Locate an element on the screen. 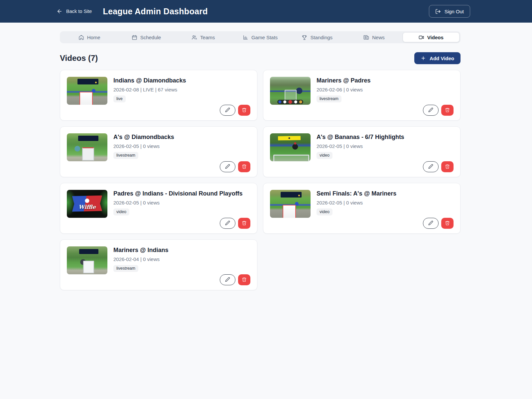 This screenshot has width=532, height=399. tab-home: Home is located at coordinates (89, 37).